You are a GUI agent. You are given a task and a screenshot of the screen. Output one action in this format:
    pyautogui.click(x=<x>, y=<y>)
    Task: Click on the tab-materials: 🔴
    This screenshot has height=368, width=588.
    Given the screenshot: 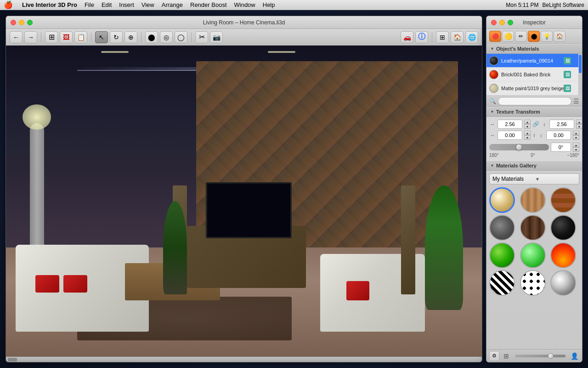 What is the action you would take?
    pyautogui.click(x=495, y=36)
    